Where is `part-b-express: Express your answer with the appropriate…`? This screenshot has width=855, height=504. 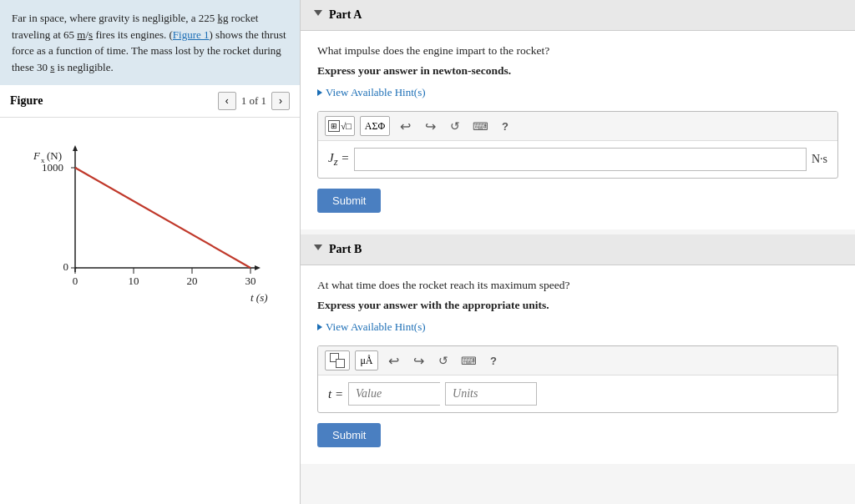
part-b-express: Express your answer with the appropriate… is located at coordinates (578, 305).